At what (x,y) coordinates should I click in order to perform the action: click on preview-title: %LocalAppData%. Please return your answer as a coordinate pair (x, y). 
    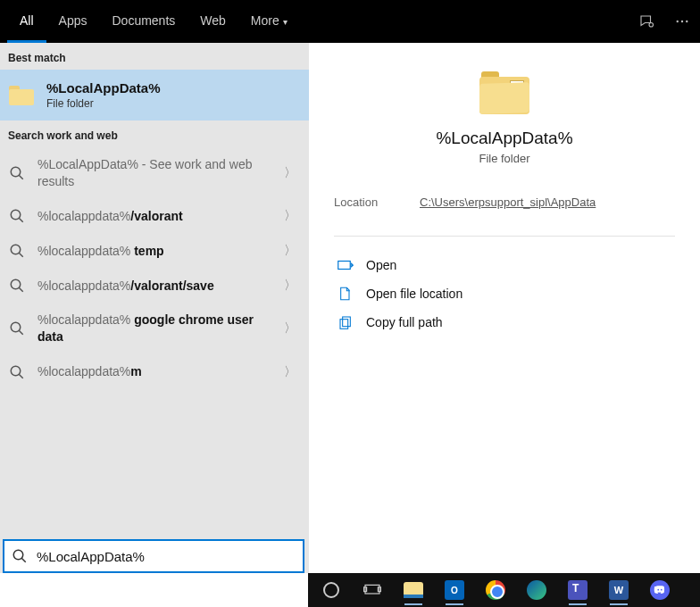
    Looking at the image, I should click on (504, 138).